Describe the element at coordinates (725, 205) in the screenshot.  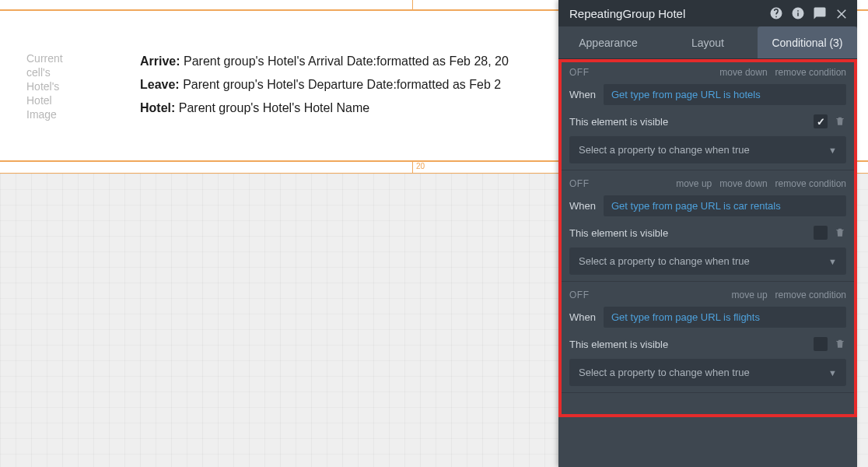
I see `when-expression-input: Get type from page URL is car rentals` at that location.